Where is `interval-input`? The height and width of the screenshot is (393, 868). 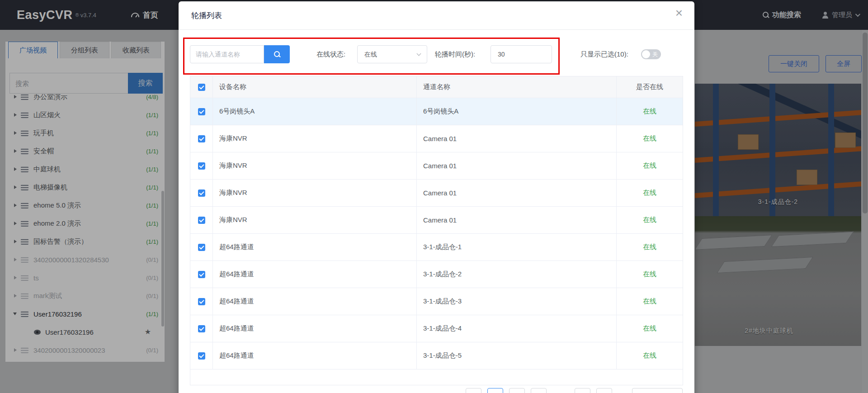 interval-input is located at coordinates (521, 54).